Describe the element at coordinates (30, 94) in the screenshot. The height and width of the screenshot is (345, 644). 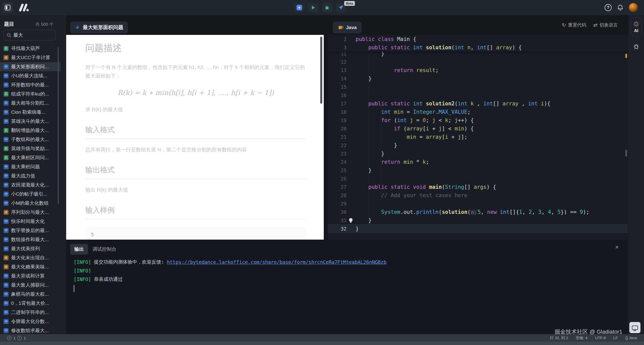
I see `problem-list-item: 易组成字符串ku的...` at that location.